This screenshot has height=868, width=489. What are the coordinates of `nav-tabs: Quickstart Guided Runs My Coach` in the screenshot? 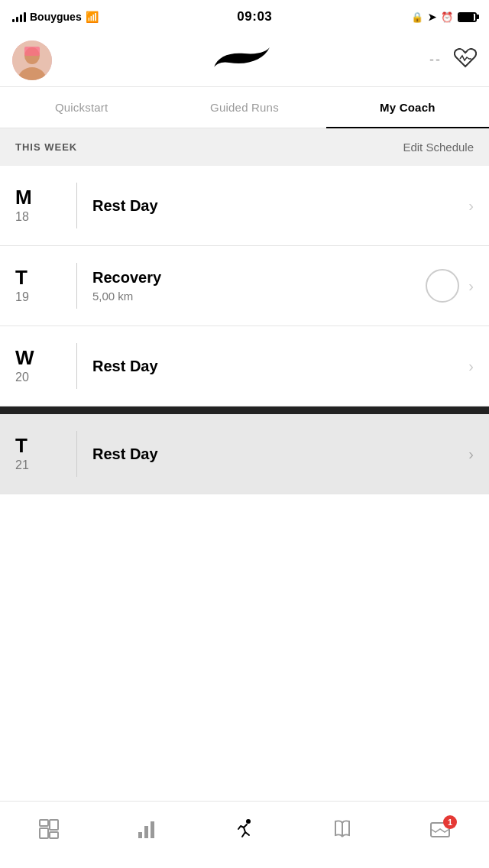 It's located at (244, 108).